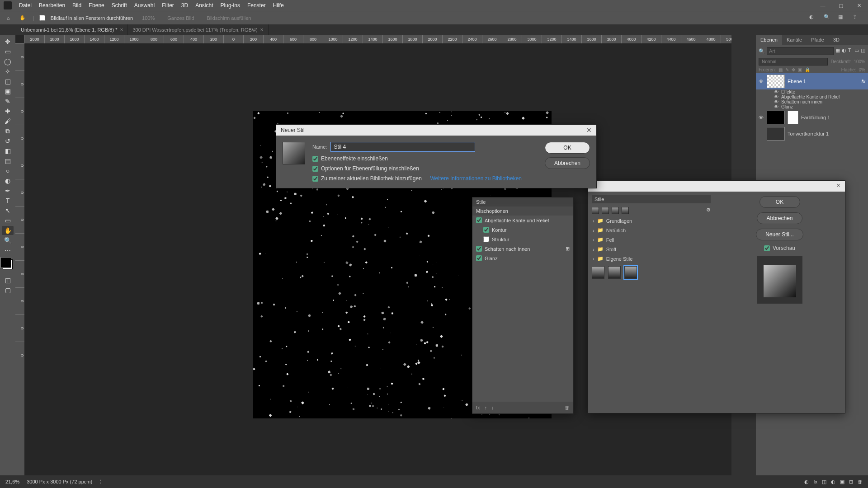  What do you see at coordinates (8, 280) in the screenshot?
I see `quickmask-tool: ◫` at bounding box center [8, 280].